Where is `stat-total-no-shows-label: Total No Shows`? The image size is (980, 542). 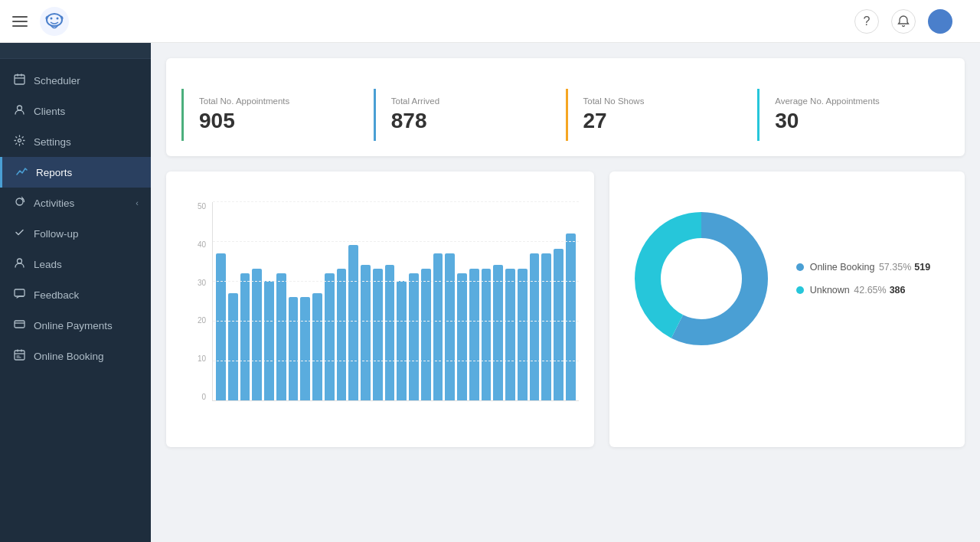 stat-total-no-shows-label: Total No Shows is located at coordinates (663, 101).